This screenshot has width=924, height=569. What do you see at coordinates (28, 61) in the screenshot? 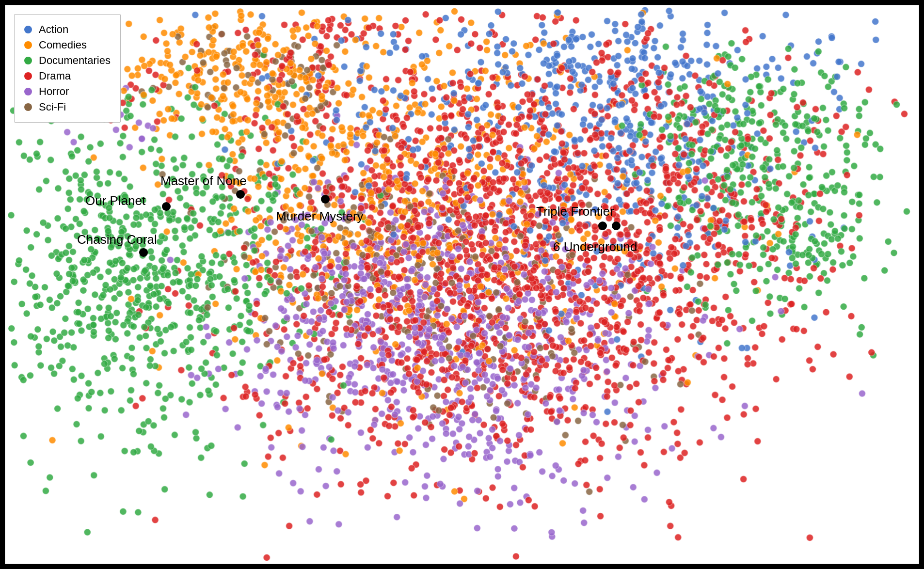
I see `legend-dot-documentaries` at bounding box center [28, 61].